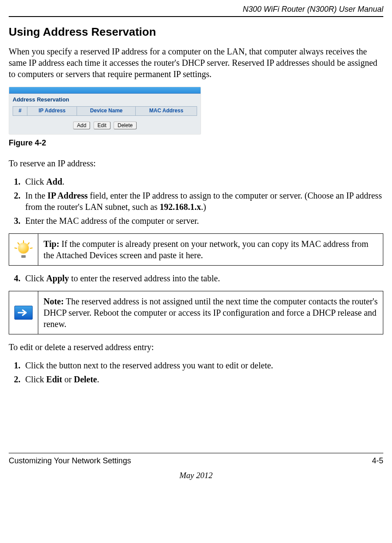 The width and height of the screenshot is (392, 543). What do you see at coordinates (36, 278) in the screenshot?
I see `step-4-text-a: Click` at bounding box center [36, 278].